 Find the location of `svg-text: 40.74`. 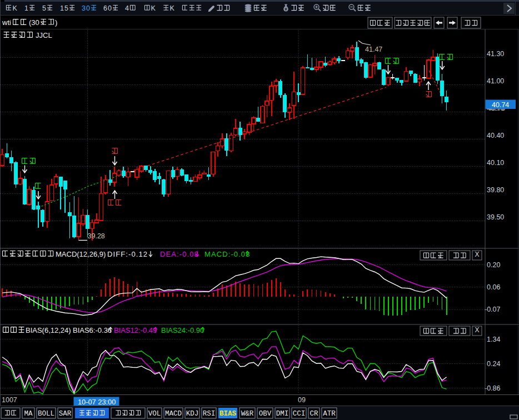

svg-text: 40.74 is located at coordinates (500, 105).